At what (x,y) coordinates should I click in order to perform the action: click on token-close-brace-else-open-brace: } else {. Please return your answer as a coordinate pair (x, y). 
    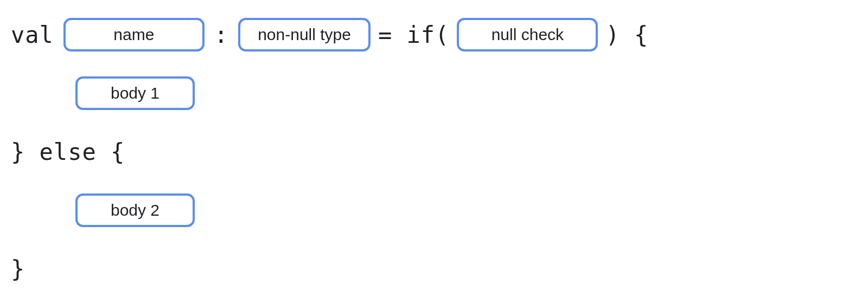
    Looking at the image, I should click on (68, 152).